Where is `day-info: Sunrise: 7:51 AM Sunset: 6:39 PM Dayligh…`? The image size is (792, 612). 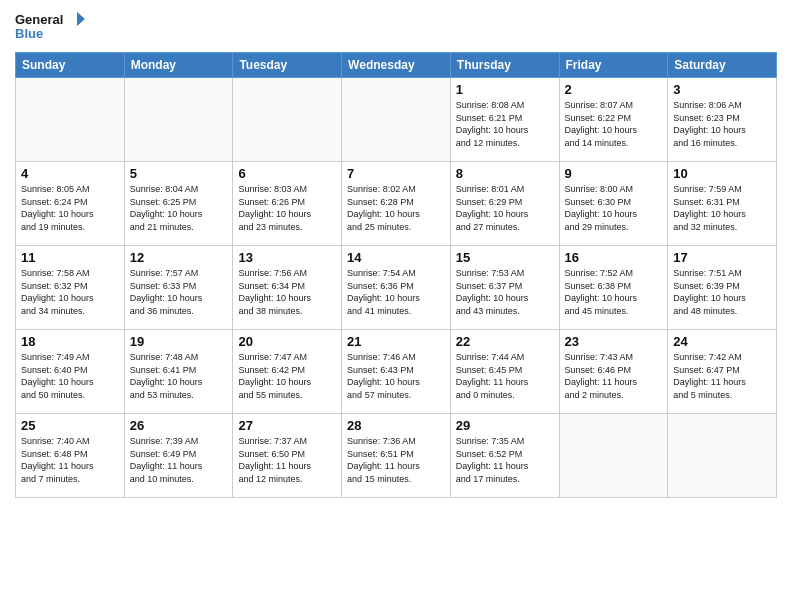
day-info: Sunrise: 7:51 AM Sunset: 6:39 PM Dayligh… is located at coordinates (722, 292).